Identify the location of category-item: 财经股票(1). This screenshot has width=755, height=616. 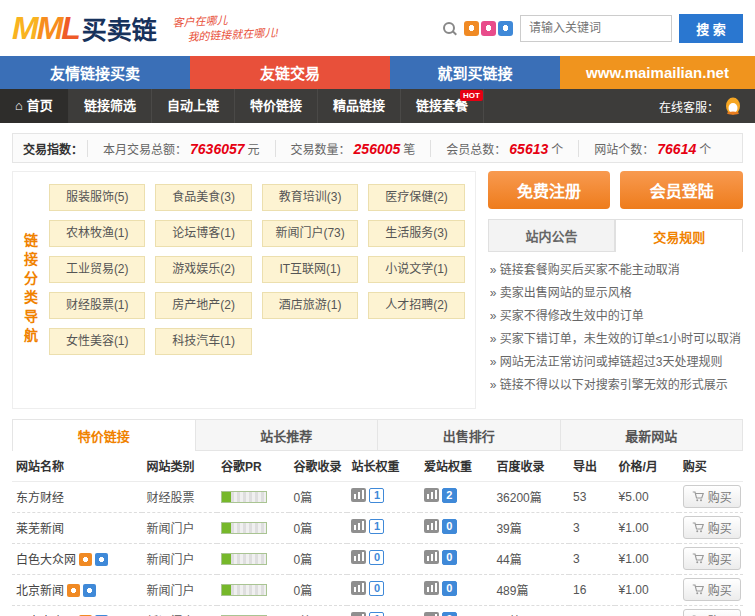
(97, 306).